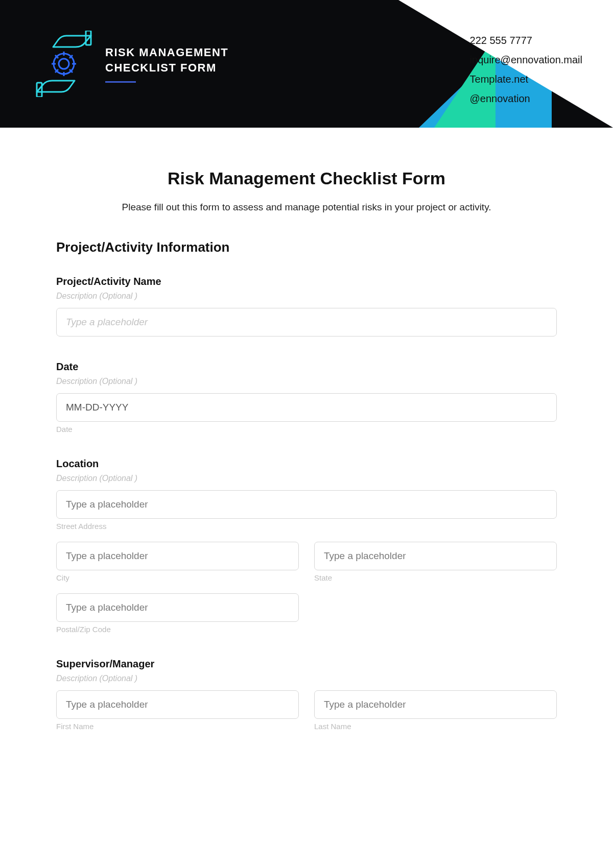 The image size is (613, 868). What do you see at coordinates (306, 429) in the screenshot?
I see `sublabel-date: Date` at bounding box center [306, 429].